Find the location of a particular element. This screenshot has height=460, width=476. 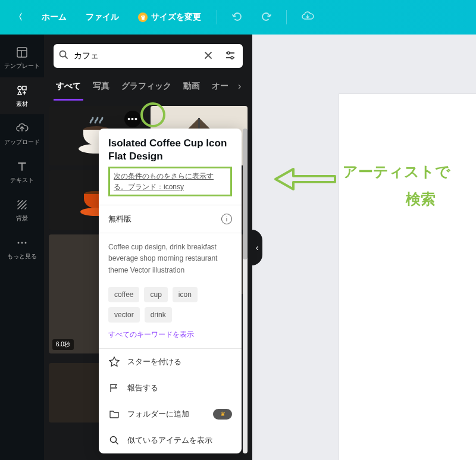

action-label: 似ているアイテムを表示 is located at coordinates (180, 440).